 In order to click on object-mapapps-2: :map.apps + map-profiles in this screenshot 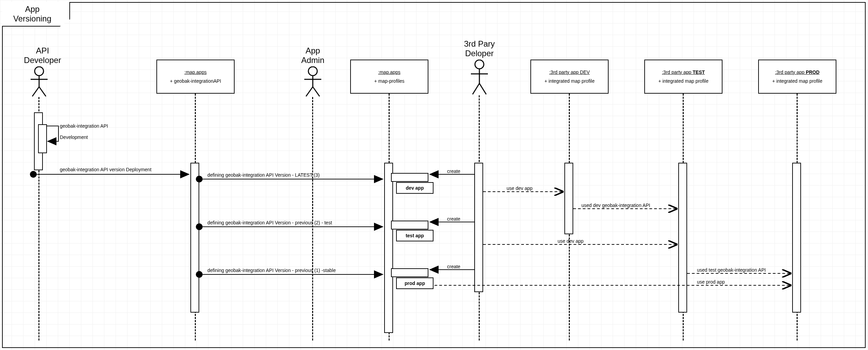, I will do `click(389, 77)`.